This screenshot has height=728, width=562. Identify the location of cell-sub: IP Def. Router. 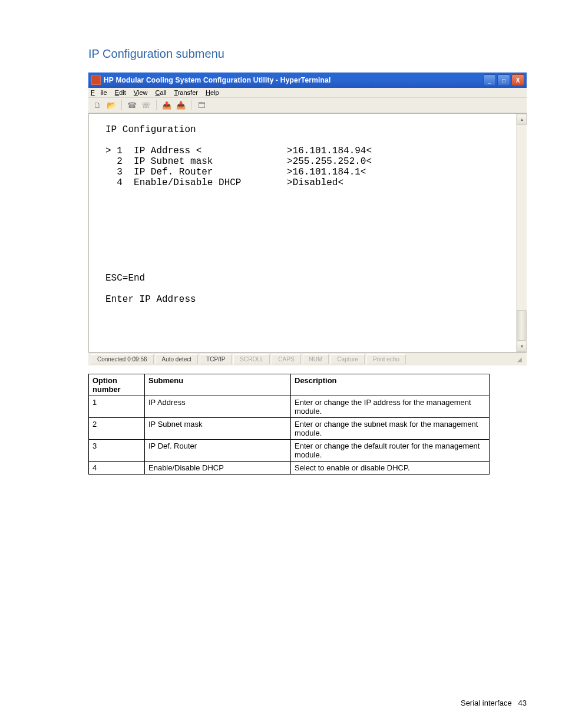
(218, 450).